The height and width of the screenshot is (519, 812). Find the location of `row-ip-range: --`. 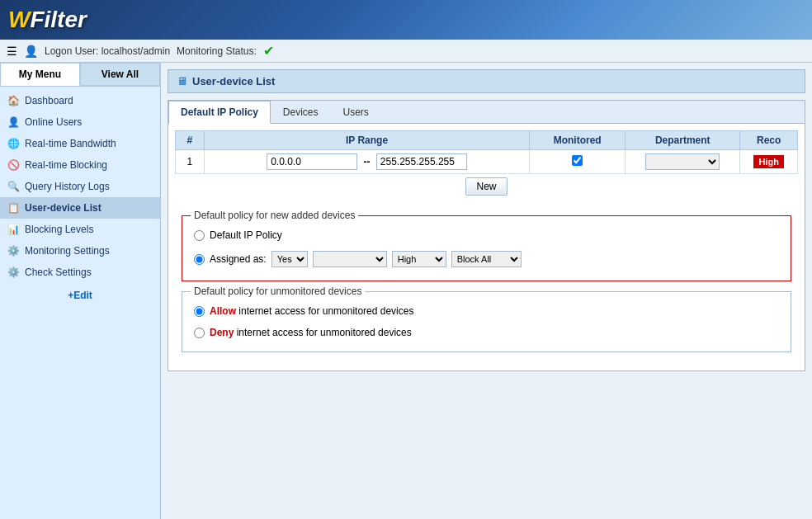

row-ip-range: -- is located at coordinates (366, 162).